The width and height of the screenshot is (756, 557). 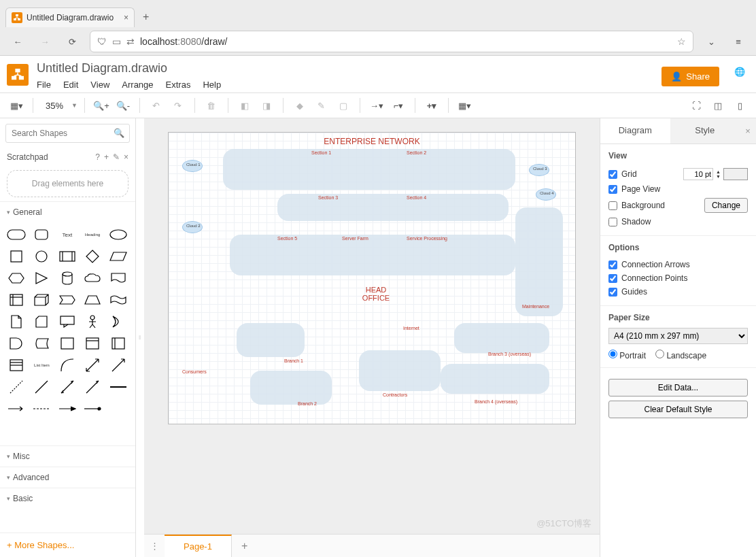 What do you see at coordinates (16, 322) in the screenshot?
I see `shape-note` at bounding box center [16, 322].